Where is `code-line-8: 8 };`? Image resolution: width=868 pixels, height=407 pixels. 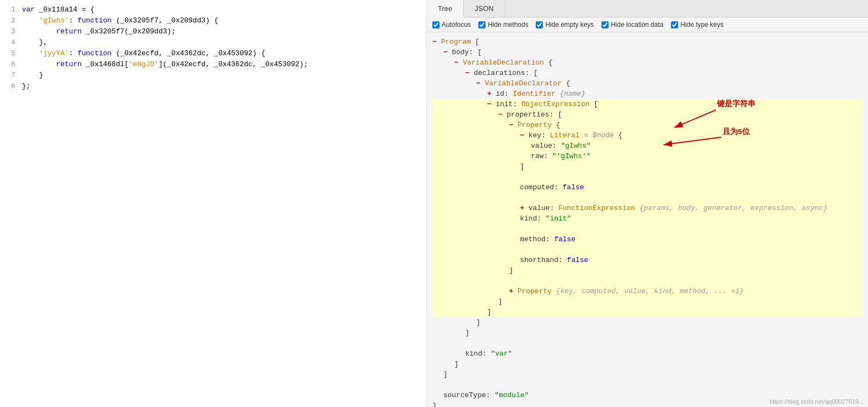 code-line-8: 8 }; is located at coordinates (213, 86).